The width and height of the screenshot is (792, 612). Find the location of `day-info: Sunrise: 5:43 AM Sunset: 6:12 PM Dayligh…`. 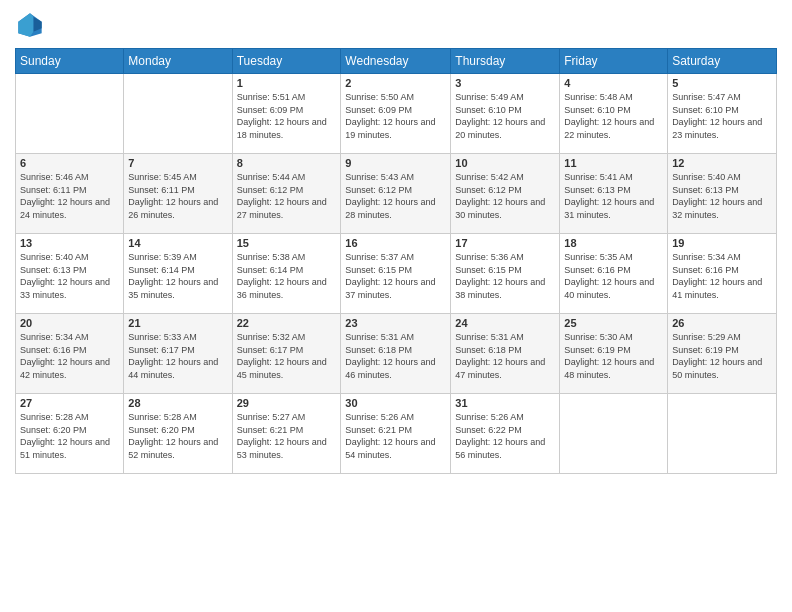

day-info: Sunrise: 5:43 AM Sunset: 6:12 PM Dayligh… is located at coordinates (396, 196).